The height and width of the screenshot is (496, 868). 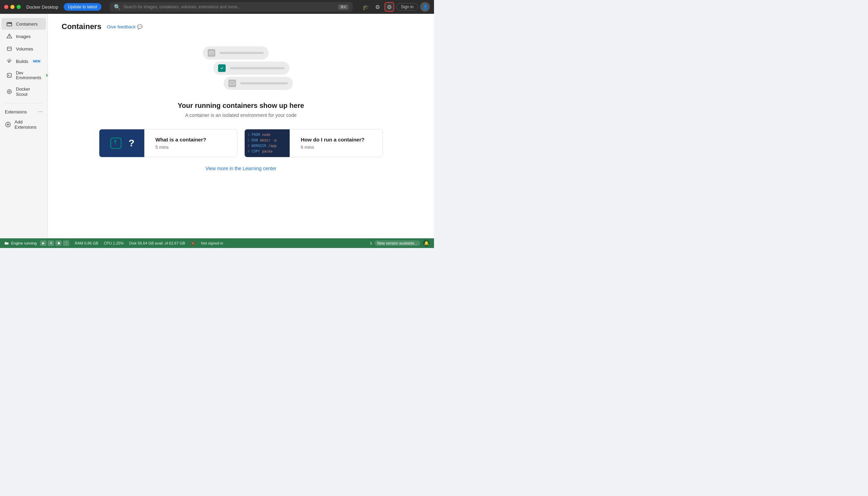 I want to click on dev-environments-icon, so click(x=9, y=75).